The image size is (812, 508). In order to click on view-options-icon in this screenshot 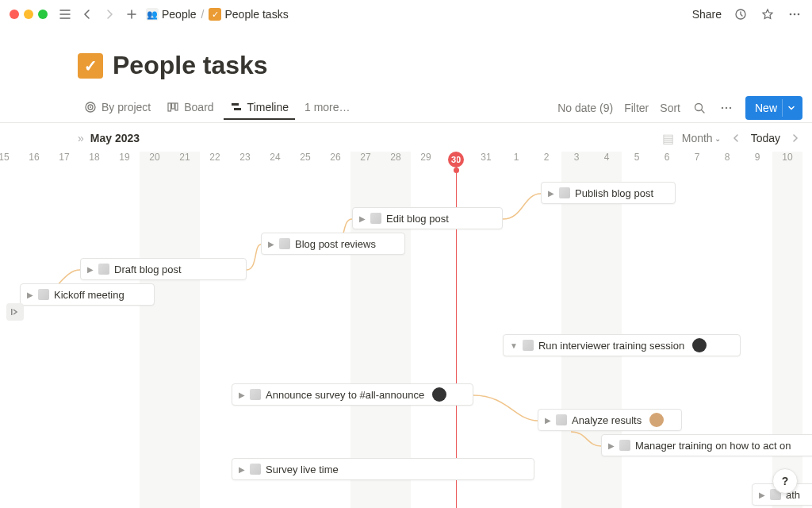, I will do `click(726, 108)`.